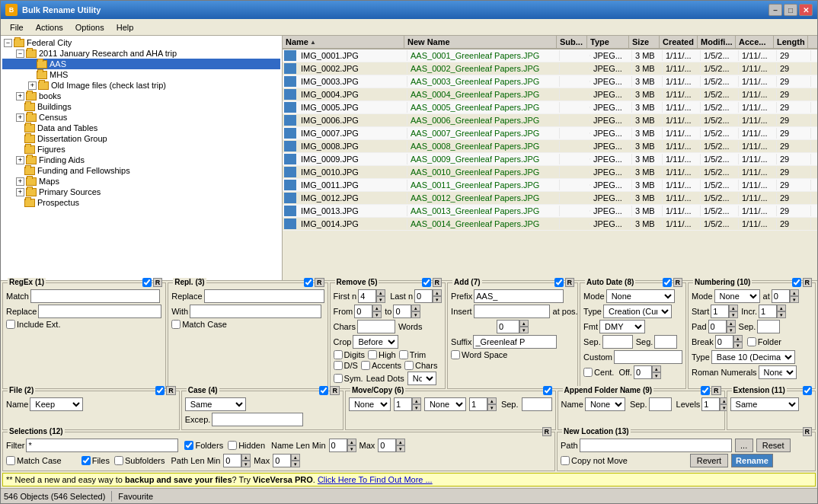 The image size is (818, 504). I want to click on case-enabled-checkbox, so click(324, 391).